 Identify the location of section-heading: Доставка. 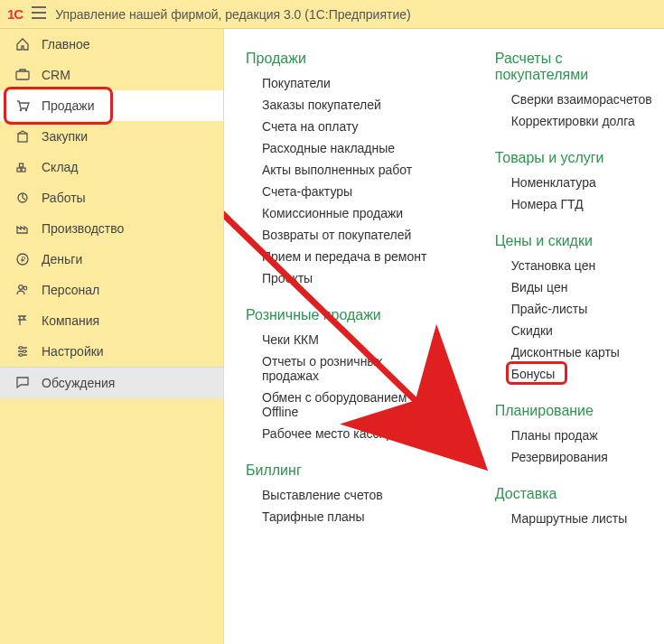
(575, 494).